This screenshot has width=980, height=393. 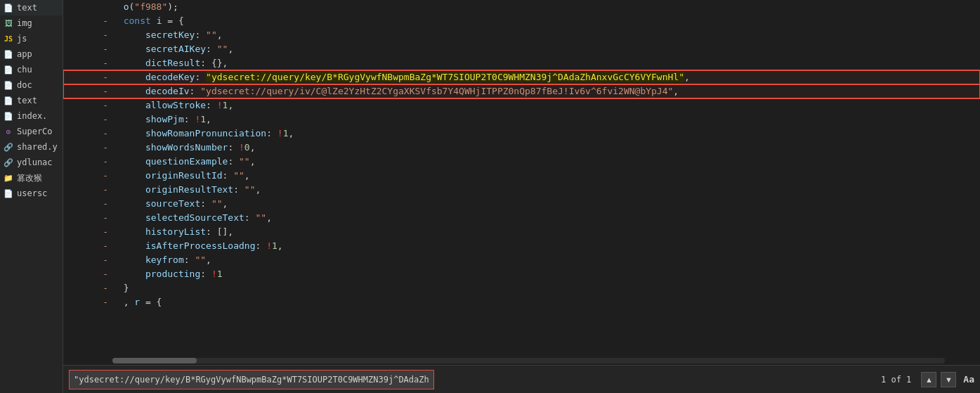 What do you see at coordinates (521, 379) in the screenshot?
I see `find-bar: 1 of 1 ▲ ▼ Aa` at bounding box center [521, 379].